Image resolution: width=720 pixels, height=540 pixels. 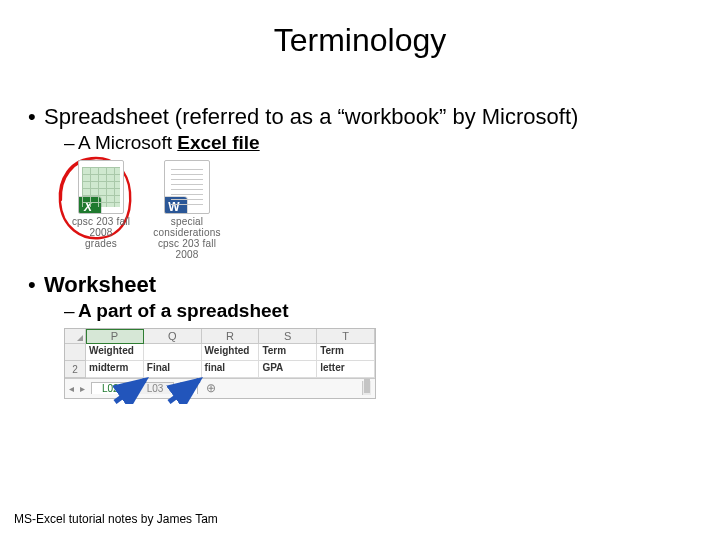 What do you see at coordinates (100, 284) in the screenshot?
I see `bullet-worksheet-text: Worksheet` at bounding box center [100, 284].